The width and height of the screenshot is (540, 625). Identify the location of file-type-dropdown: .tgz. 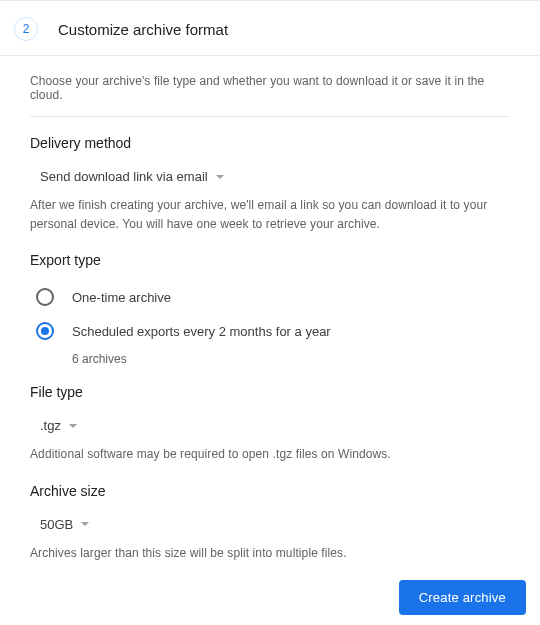
(58, 426).